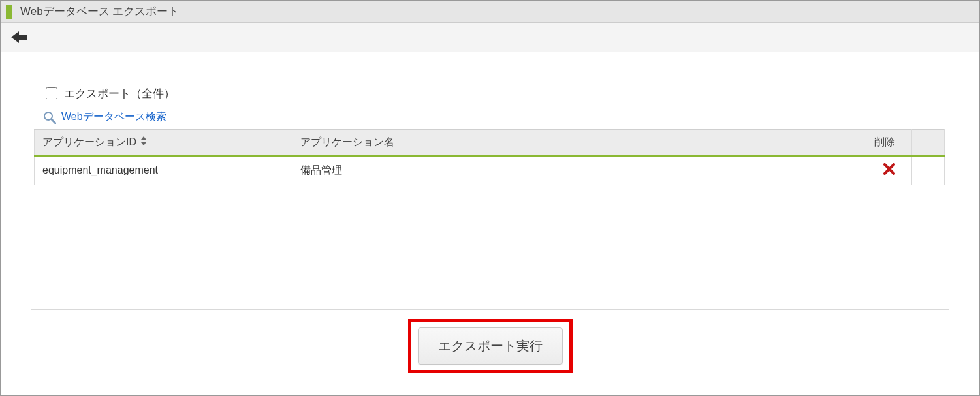  What do you see at coordinates (50, 117) in the screenshot?
I see `search-icon` at bounding box center [50, 117].